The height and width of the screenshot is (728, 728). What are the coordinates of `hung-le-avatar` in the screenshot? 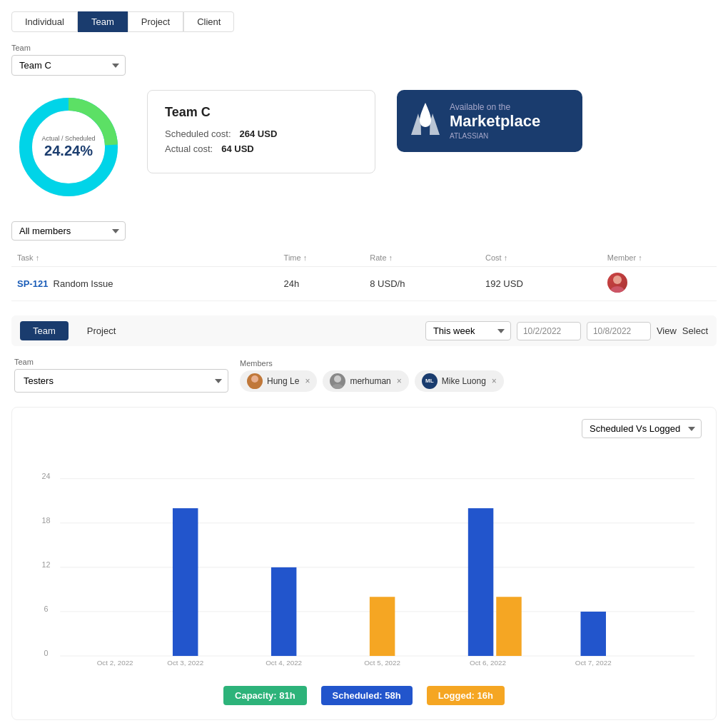 It's located at (255, 381).